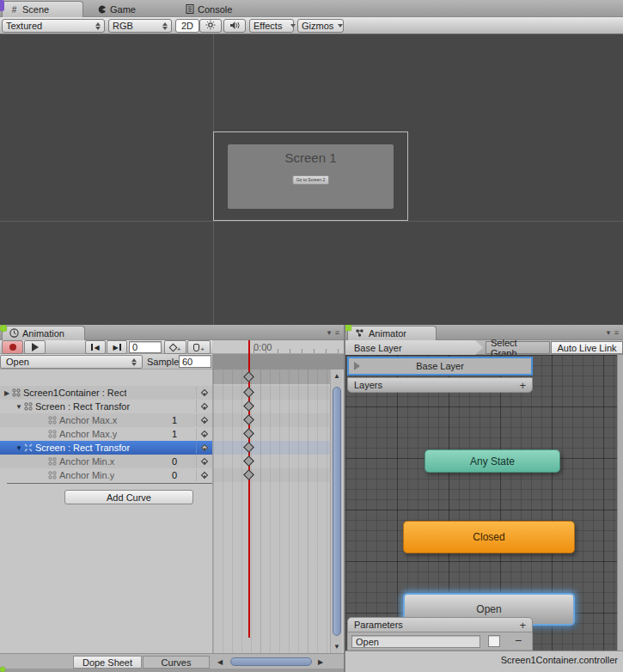 The height and width of the screenshot is (672, 623). What do you see at coordinates (175, 347) in the screenshot?
I see `add-keyframe-button: +` at bounding box center [175, 347].